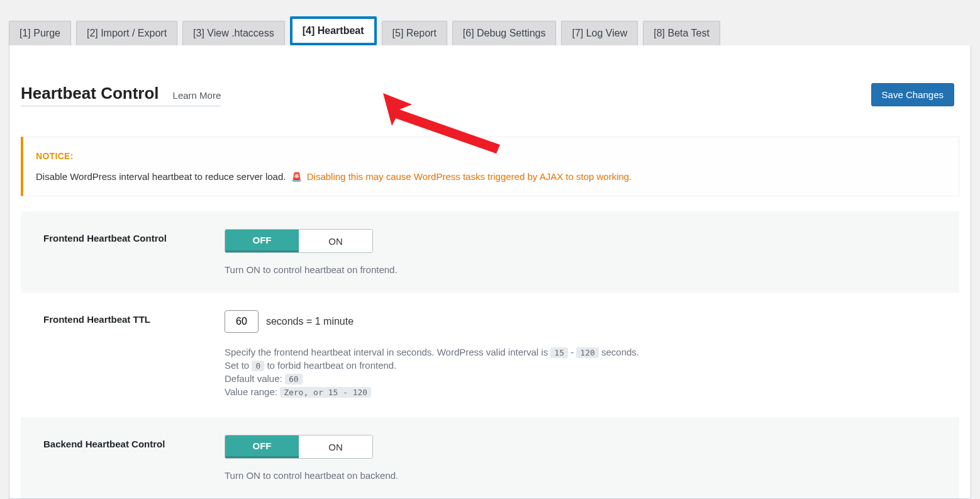 Image resolution: width=980 pixels, height=499 pixels. What do you see at coordinates (128, 252) in the screenshot?
I see `setting-label-frontend-control: Frontend Heartbeat Control` at bounding box center [128, 252].